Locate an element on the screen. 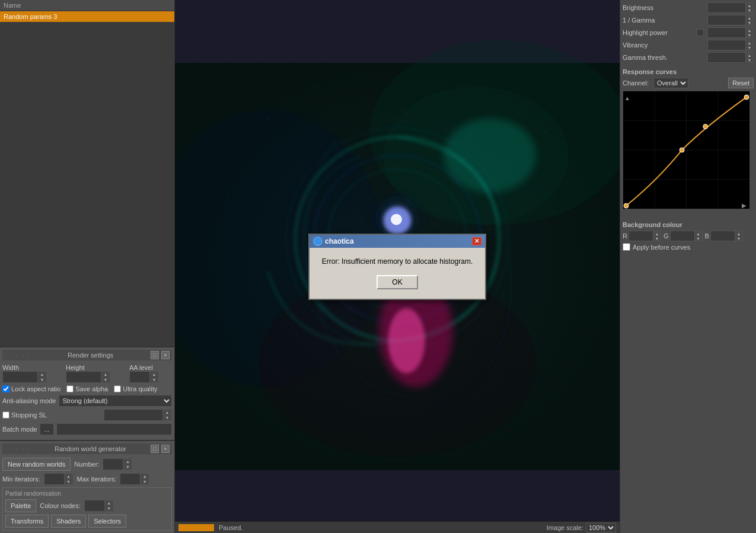  b-down: ▼ is located at coordinates (739, 238).